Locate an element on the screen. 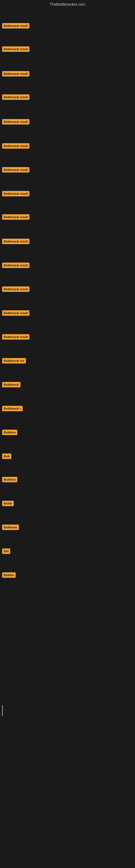 The height and width of the screenshot is (868, 135). bottleneck-badge: Bot is located at coordinates (6, 551).